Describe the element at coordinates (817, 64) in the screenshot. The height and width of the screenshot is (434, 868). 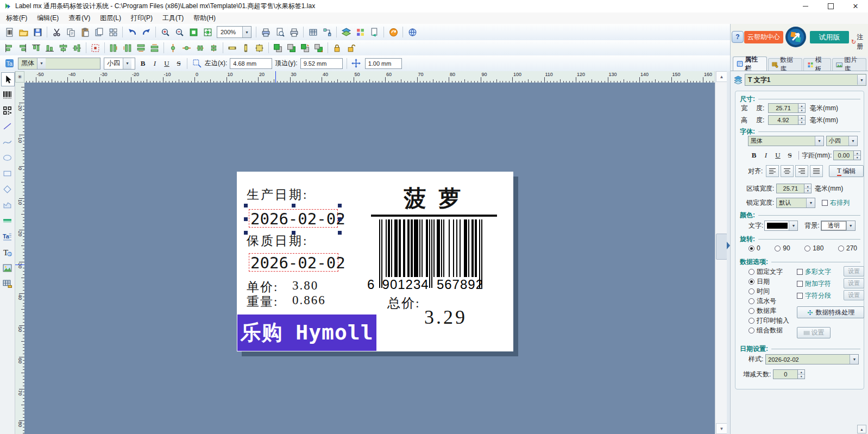
I see `tab-模板: 模板` at that location.